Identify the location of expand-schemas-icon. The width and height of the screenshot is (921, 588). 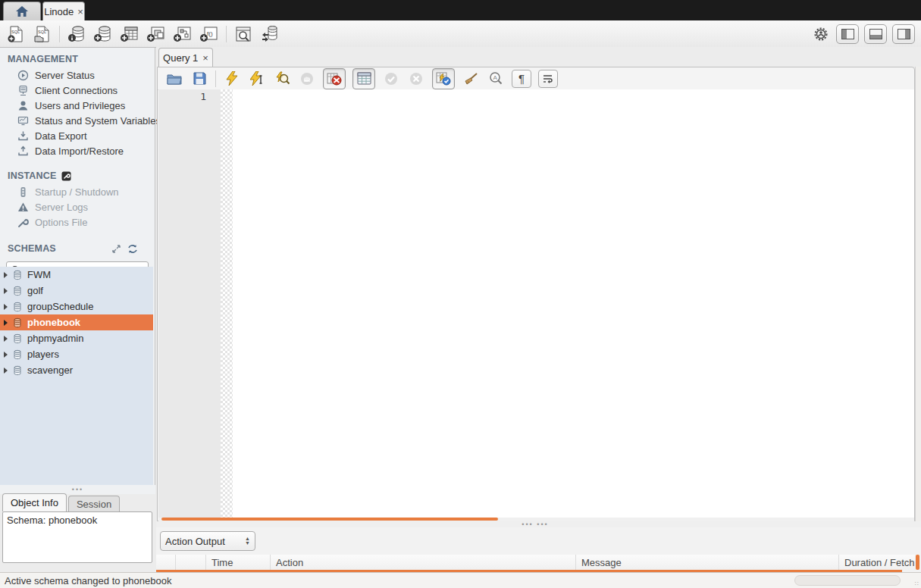
(117, 249).